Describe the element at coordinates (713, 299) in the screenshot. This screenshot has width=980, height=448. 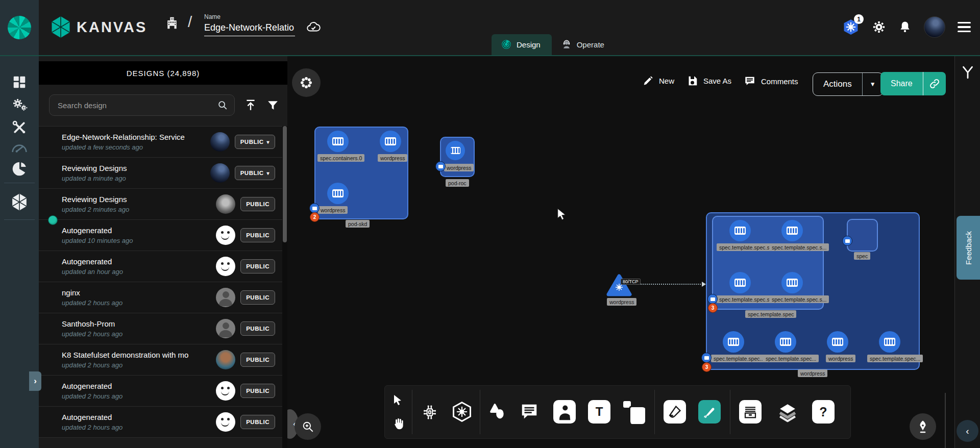
I see `sts-k8s-badge` at that location.